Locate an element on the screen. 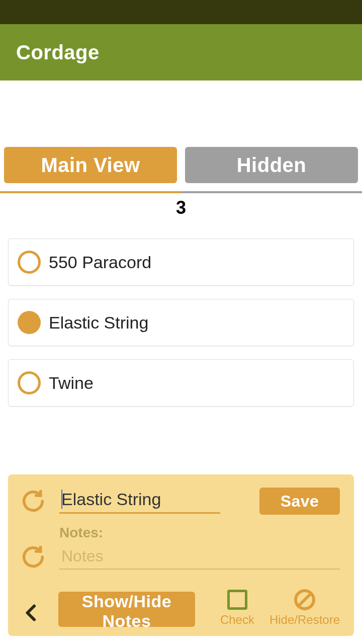  show-hide-notes-button: Show/Hide Notes is located at coordinates (127, 609).